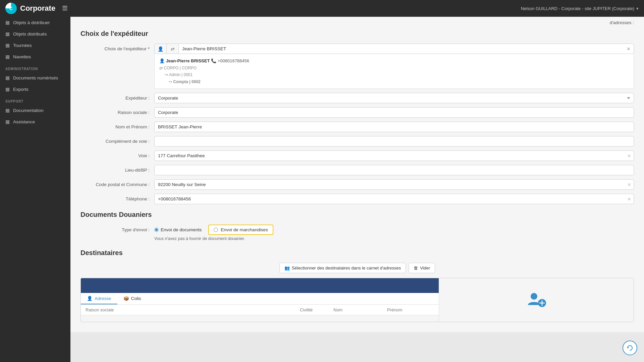 The height and width of the screenshot is (362, 644). What do you see at coordinates (65, 8) in the screenshot?
I see `hamburger-icon: ☰` at bounding box center [65, 8].